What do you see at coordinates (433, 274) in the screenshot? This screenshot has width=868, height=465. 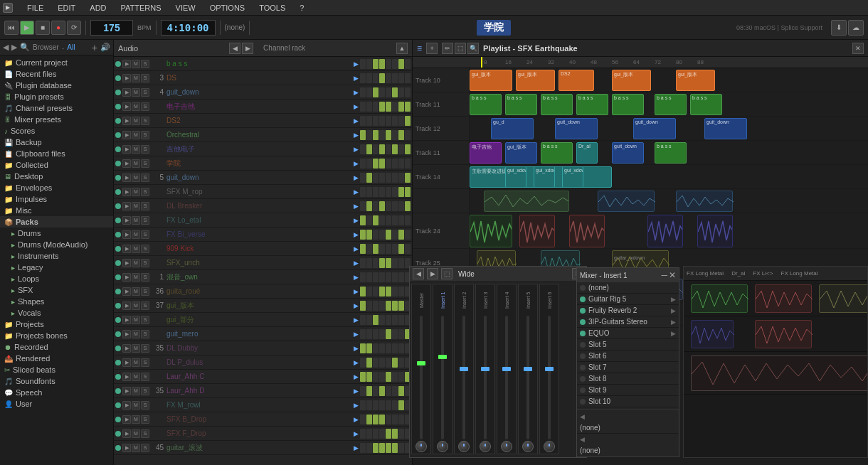 I see `fx-mixer-icon-2: ▶` at bounding box center [433, 274].